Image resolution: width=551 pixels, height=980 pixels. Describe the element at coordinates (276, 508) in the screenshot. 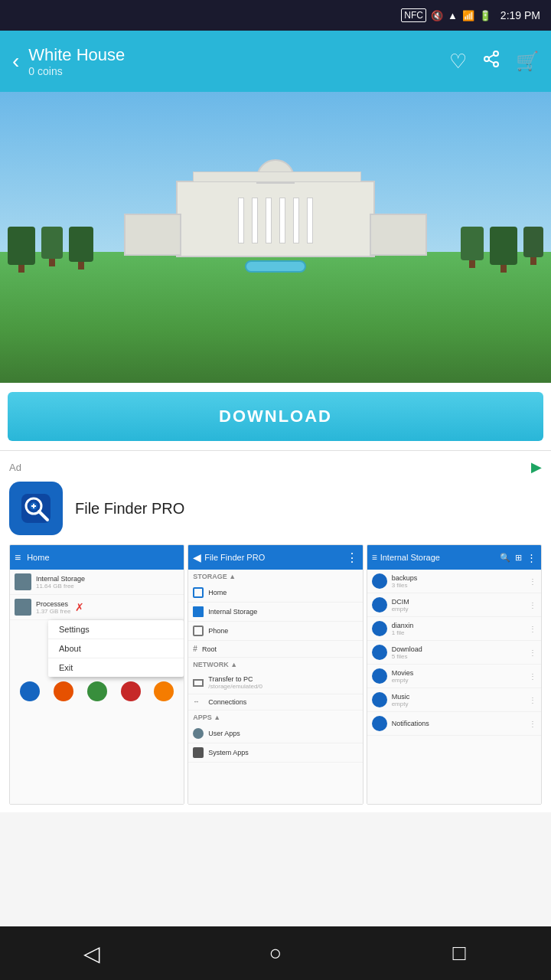

I see `ad-app-row: File Finder PRO` at that location.